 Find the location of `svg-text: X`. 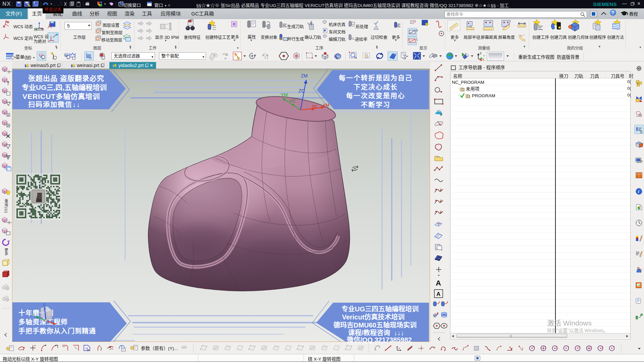

svg-text: X is located at coordinates (483, 60).